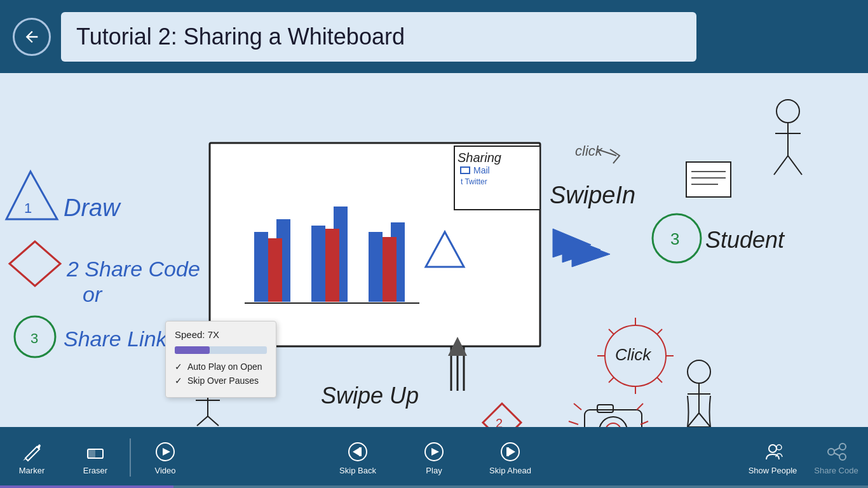 This screenshot has height=488, width=868. I want to click on svg-text: Click, so click(634, 355).